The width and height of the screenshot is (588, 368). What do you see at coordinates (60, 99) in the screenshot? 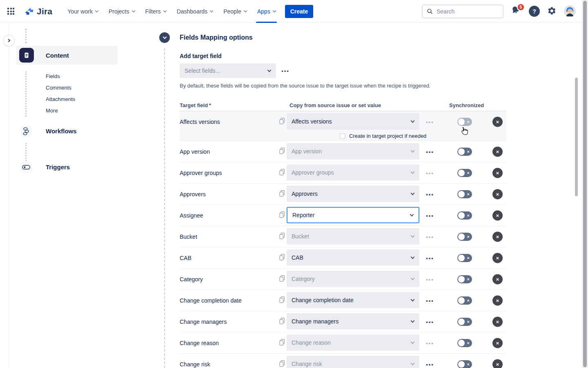
I see `sidebar-item-attachments: Attachments` at bounding box center [60, 99].